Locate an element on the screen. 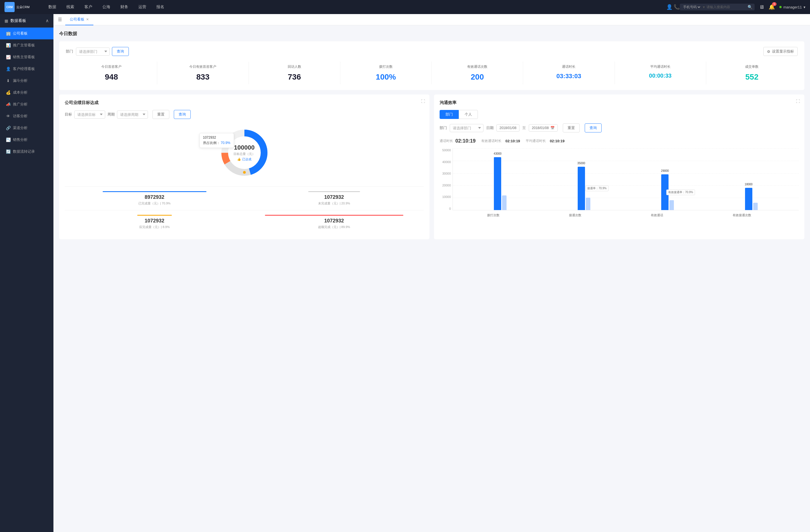 The image size is (810, 532). donut-center-label: 目标总量（元） is located at coordinates (244, 154).